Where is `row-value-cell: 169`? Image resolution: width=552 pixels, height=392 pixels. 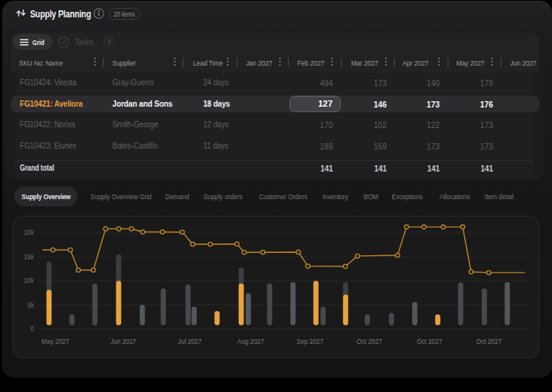
row-value-cell: 169 is located at coordinates (365, 146).